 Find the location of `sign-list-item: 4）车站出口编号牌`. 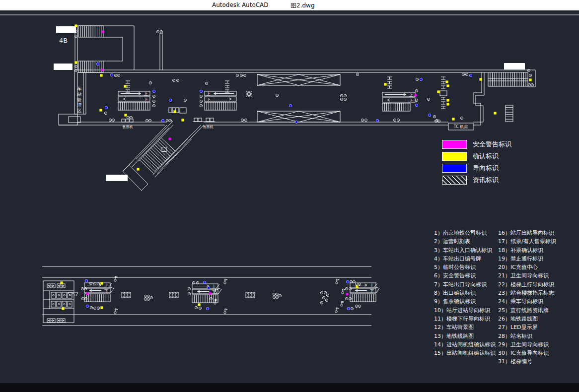

sign-list-item: 4）车站出口编号牌 is located at coordinates (465, 259).